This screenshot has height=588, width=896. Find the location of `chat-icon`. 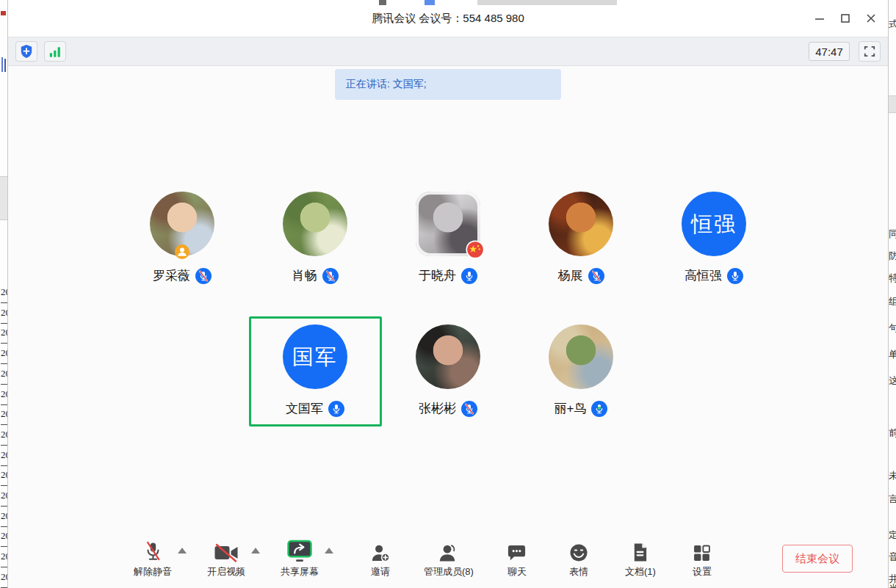

chat-icon is located at coordinates (517, 551).